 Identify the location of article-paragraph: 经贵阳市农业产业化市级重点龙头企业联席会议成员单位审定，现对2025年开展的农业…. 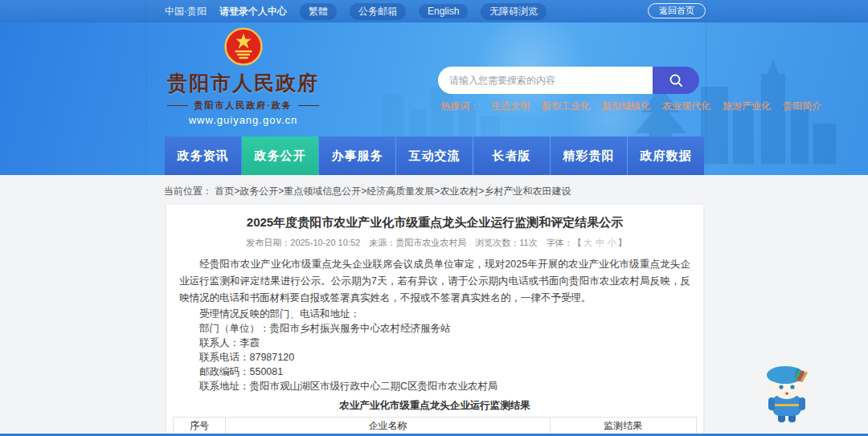
(435, 281).